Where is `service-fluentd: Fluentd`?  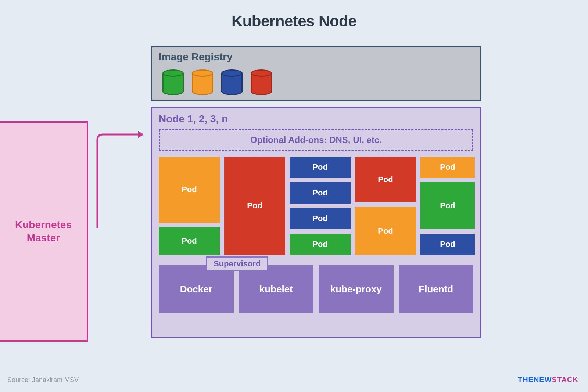
service-fluentd: Fluentd is located at coordinates (436, 289).